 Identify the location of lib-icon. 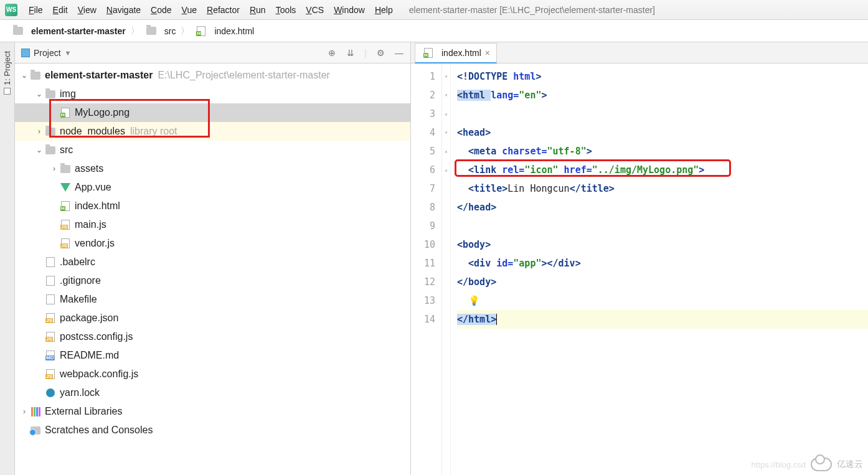
(35, 412).